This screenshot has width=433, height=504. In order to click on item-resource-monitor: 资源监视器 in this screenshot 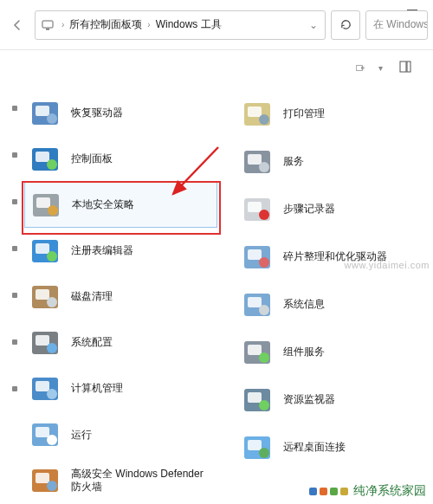, I will do `click(333, 400)`.